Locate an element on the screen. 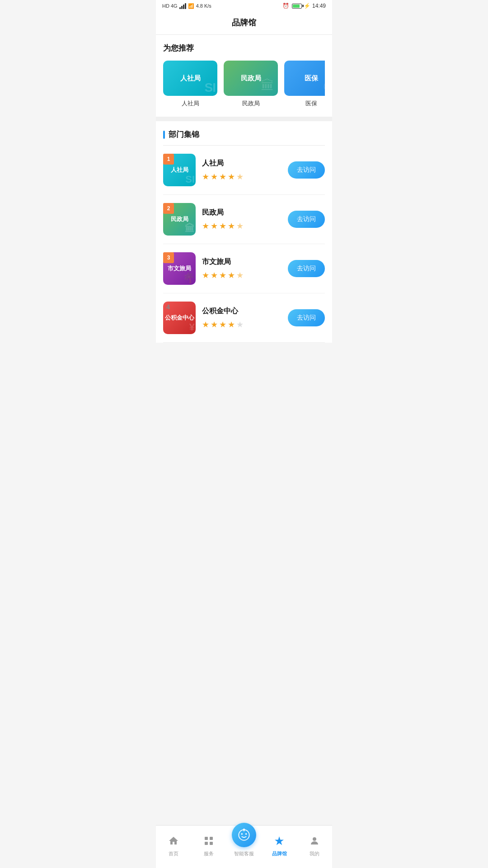 This screenshot has height=868, width=488. visit-button-4: 去访问 is located at coordinates (306, 318).